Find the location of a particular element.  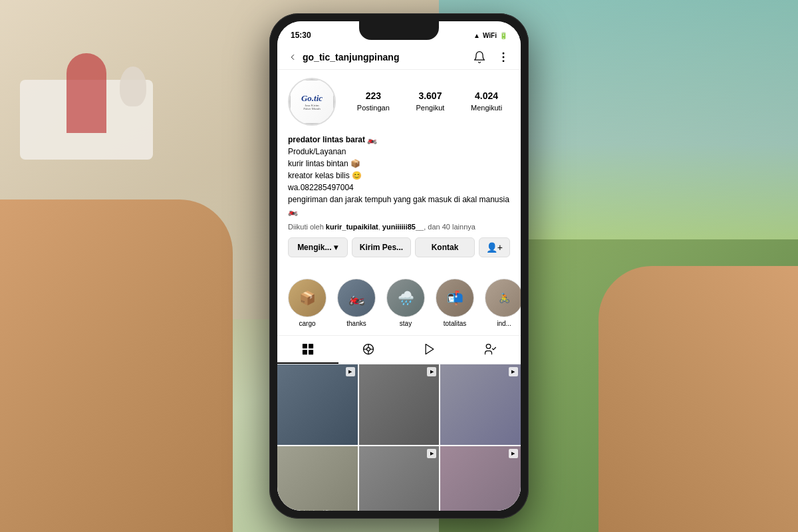

reels-icon is located at coordinates (368, 349).